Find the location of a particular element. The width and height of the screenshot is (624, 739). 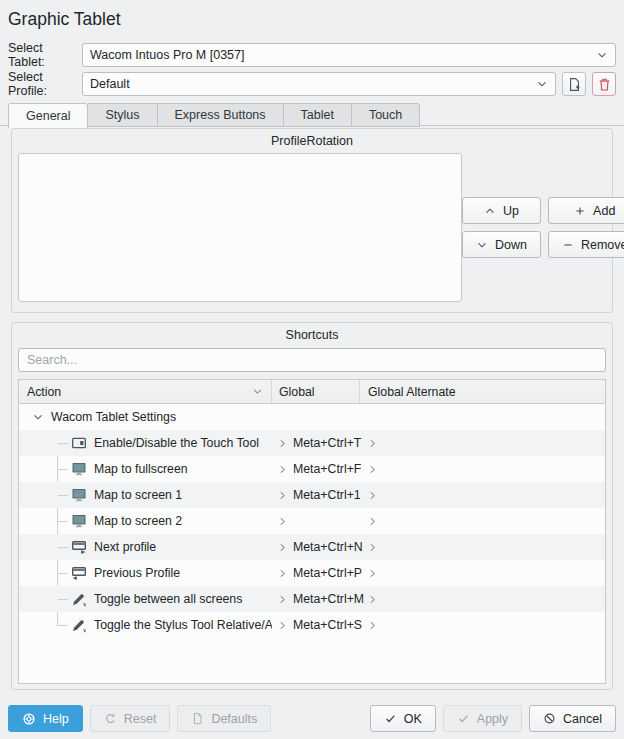

shortcut-row: Previous Profile Meta+Ctrl+P is located at coordinates (312, 573).